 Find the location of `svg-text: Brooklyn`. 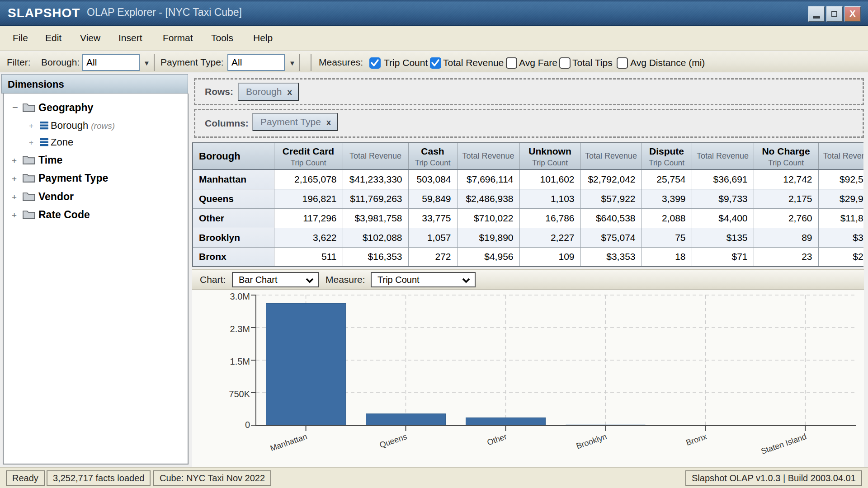

svg-text: Brooklyn is located at coordinates (591, 441).